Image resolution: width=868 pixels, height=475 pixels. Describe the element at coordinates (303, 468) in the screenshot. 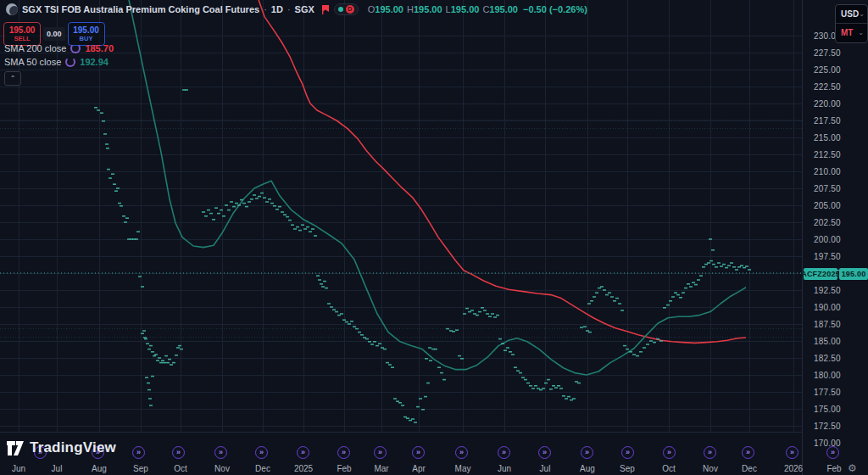

I see `time-axis-label: 2025` at that location.